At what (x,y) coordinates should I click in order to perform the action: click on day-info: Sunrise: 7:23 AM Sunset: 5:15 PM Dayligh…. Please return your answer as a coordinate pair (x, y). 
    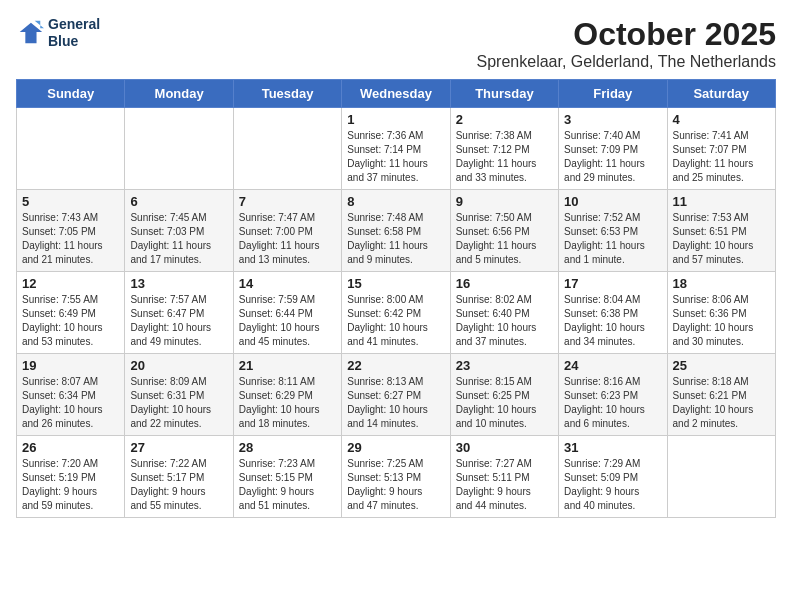
    Looking at the image, I should click on (288, 485).